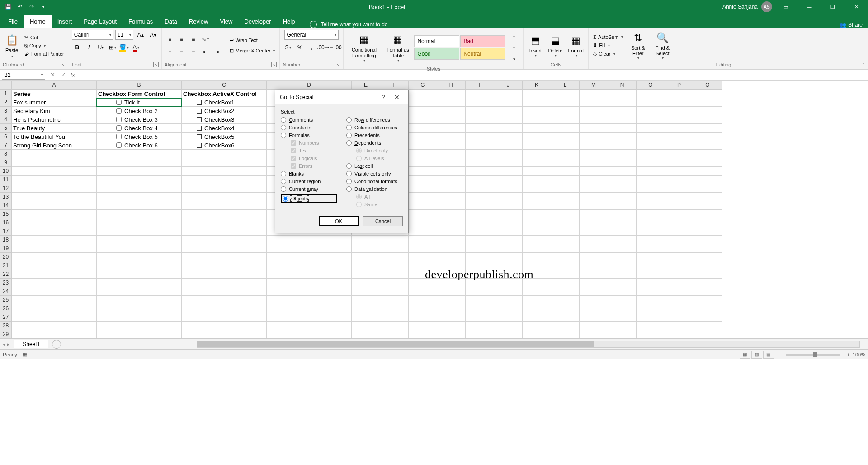  What do you see at coordinates (339, 221) in the screenshot?
I see `ok-button: OK` at bounding box center [339, 221].